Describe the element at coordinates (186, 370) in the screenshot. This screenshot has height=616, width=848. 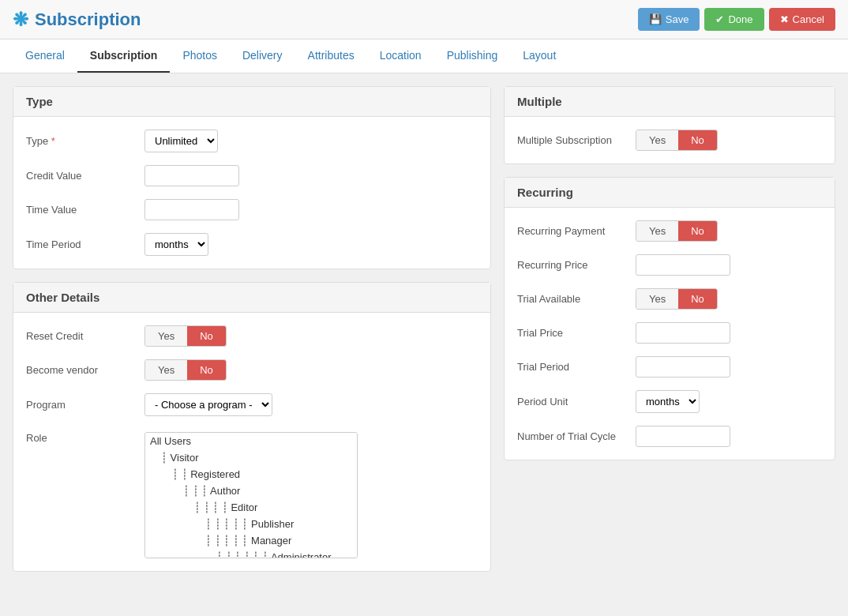
I see `become-vendor-toggle: Yes No` at that location.